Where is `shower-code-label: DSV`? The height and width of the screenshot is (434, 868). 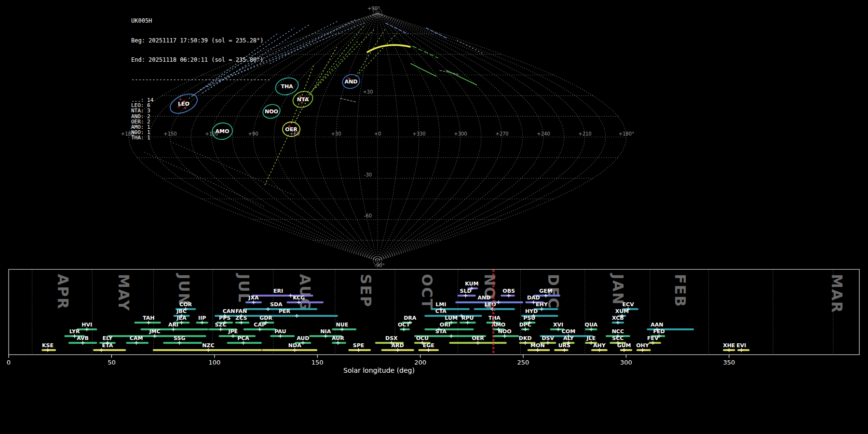 shower-code-label: DSV is located at coordinates (548, 339).